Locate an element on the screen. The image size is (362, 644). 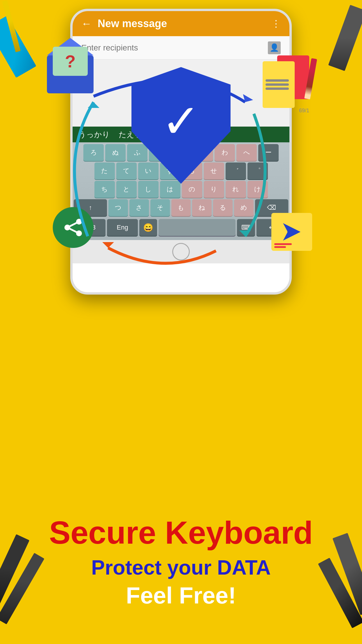
key-tsu: つ is located at coordinates (118, 208).